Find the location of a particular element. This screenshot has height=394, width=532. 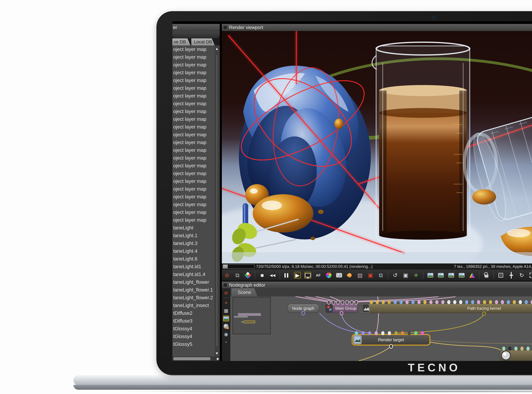

nodegraph-minimap is located at coordinates (252, 316).